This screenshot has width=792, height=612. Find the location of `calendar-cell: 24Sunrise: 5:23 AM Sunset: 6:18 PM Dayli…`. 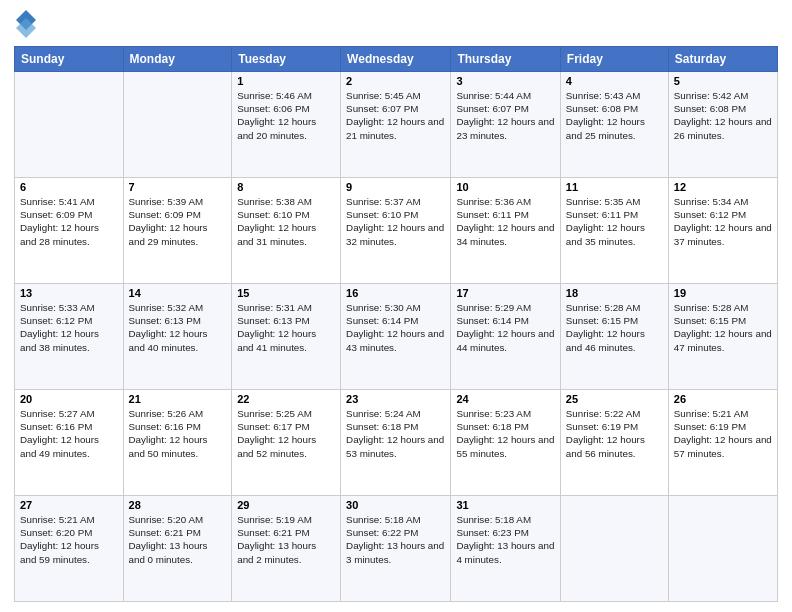

calendar-cell: 24Sunrise: 5:23 AM Sunset: 6:18 PM Dayli… is located at coordinates (506, 443).